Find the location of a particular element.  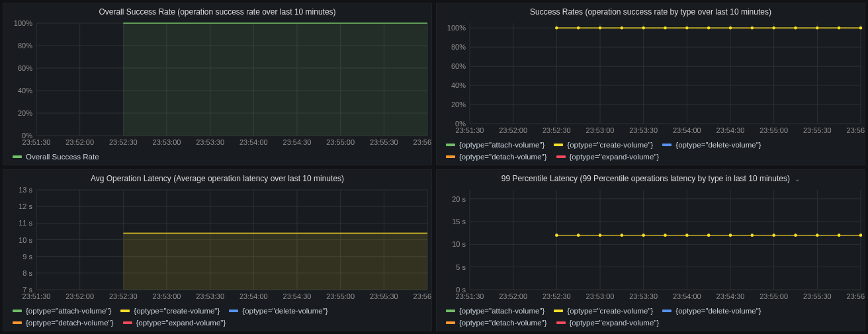

svg-text: 23:54:00 is located at coordinates (254, 142).